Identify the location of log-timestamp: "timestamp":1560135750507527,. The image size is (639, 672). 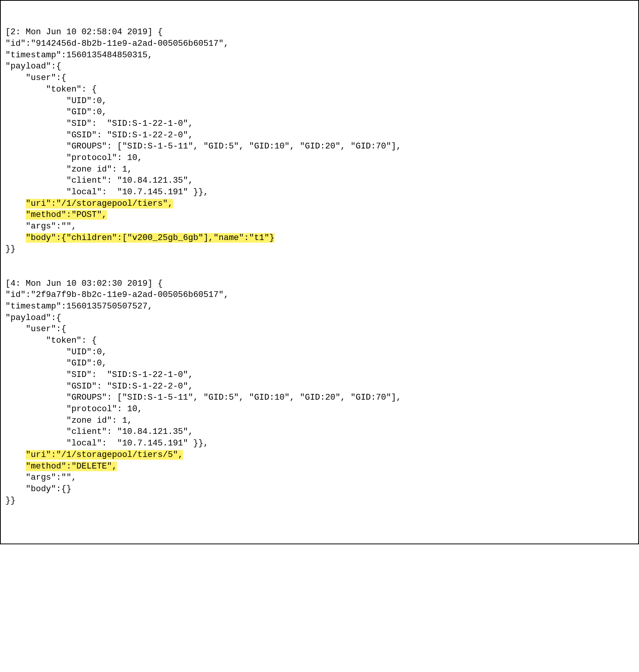
(79, 306).